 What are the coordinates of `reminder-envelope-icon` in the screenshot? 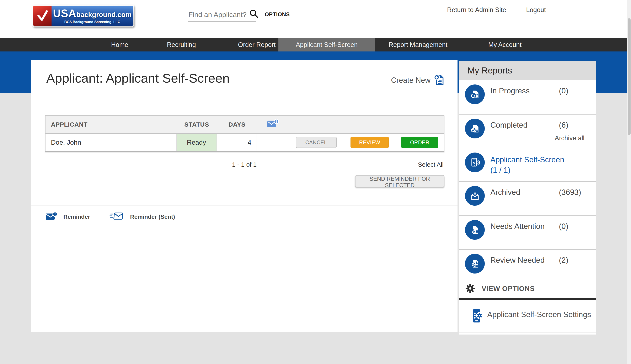 It's located at (273, 124).